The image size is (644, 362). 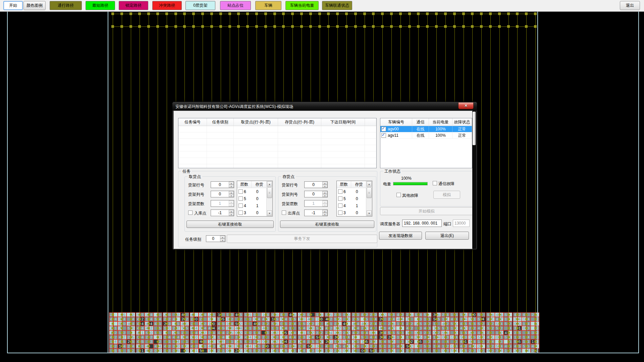 What do you see at coordinates (441, 122) in the screenshot?
I see `table-header: 当前电量` at bounding box center [441, 122].